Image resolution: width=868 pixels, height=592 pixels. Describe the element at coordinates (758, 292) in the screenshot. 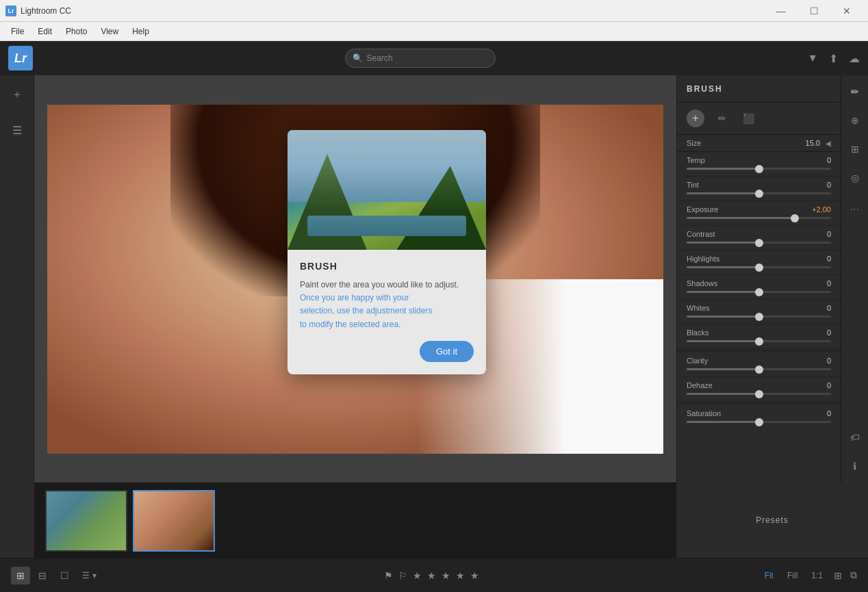

I see `slider-track-shadows` at that location.